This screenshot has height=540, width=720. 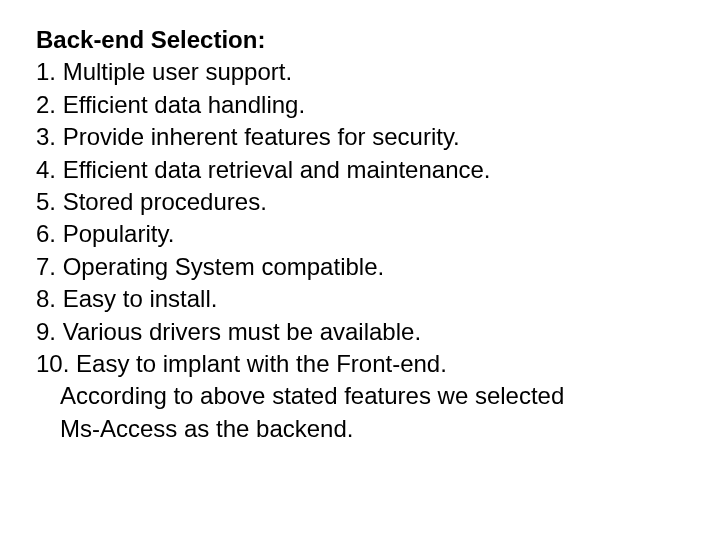 I want to click on conclusion-line: Ms-Access as the backend., so click(x=360, y=429).